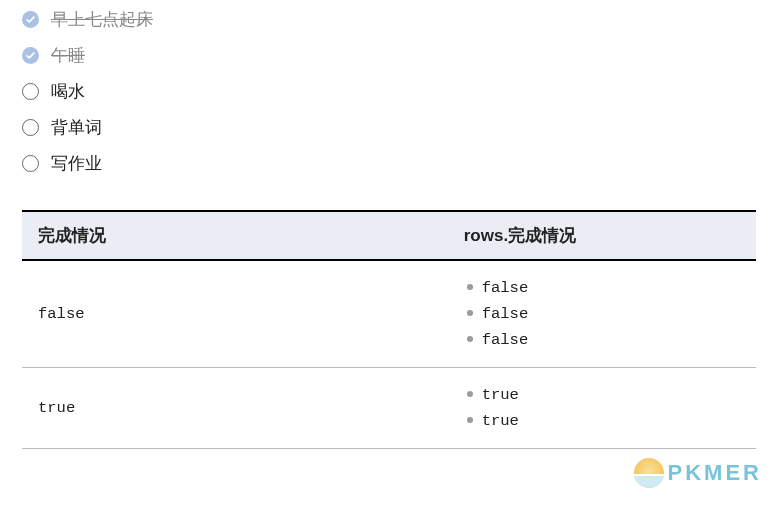 This screenshot has height=510, width=776. Describe the element at coordinates (602, 408) in the screenshot. I see `value-list: true true` at that location.